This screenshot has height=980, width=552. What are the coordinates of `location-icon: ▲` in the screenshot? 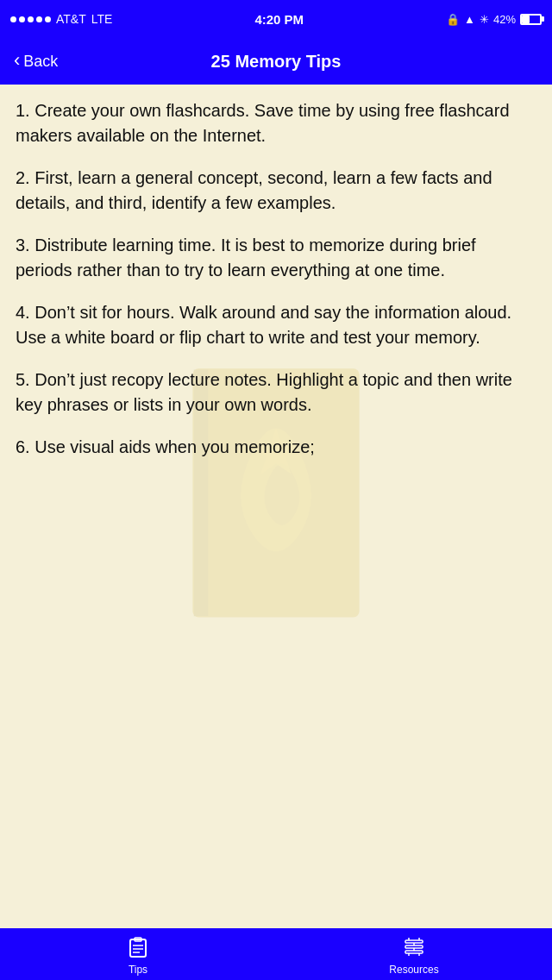 It's located at (469, 19).